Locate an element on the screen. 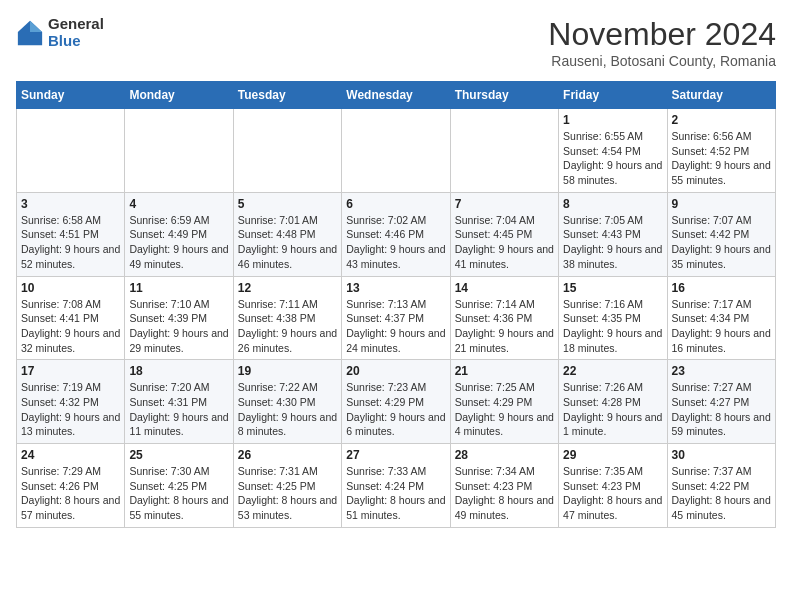 Image resolution: width=792 pixels, height=612 pixels. day-number: 30 is located at coordinates (722, 455).